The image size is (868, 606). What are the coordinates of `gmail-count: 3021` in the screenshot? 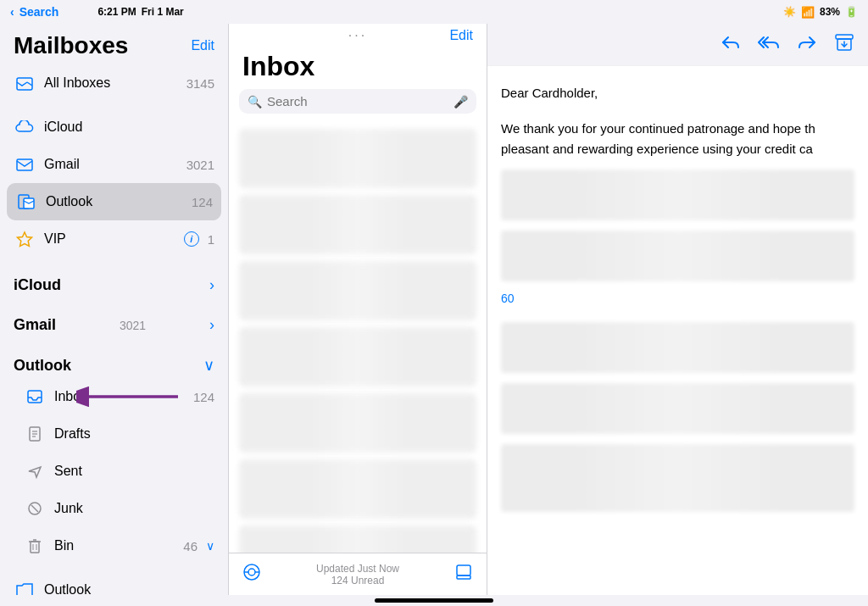 It's located at (200, 164).